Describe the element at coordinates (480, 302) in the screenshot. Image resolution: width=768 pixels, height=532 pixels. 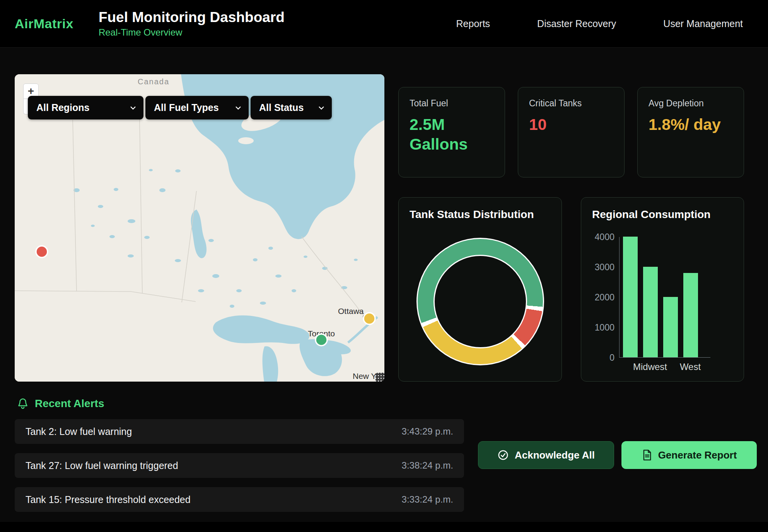
I see `tank-status-donut-wrap` at that location.